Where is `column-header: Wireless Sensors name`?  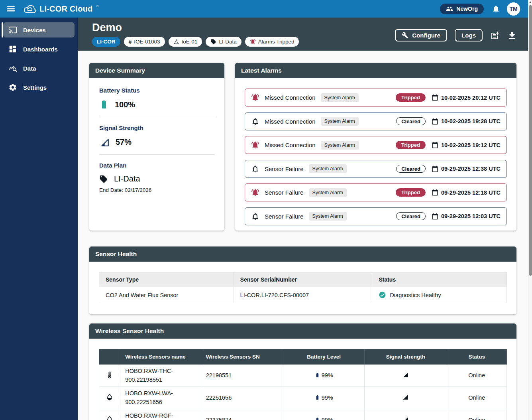 column-header: Wireless Sensors name is located at coordinates (161, 357).